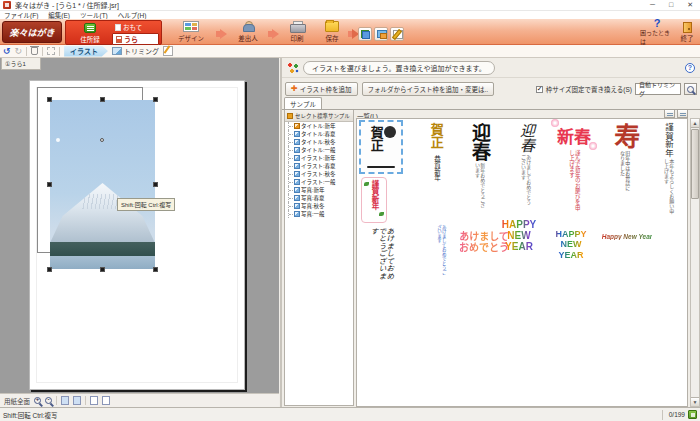  What do you see at coordinates (374, 200) in the screenshot?
I see `gallery-item: 謹賀新年` at bounding box center [374, 200].